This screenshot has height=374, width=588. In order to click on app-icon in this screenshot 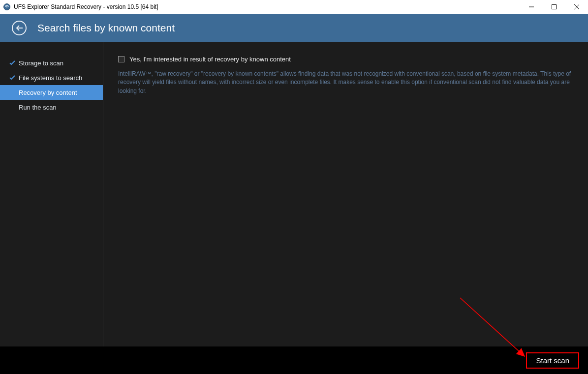, I will do `click(7, 7)`.